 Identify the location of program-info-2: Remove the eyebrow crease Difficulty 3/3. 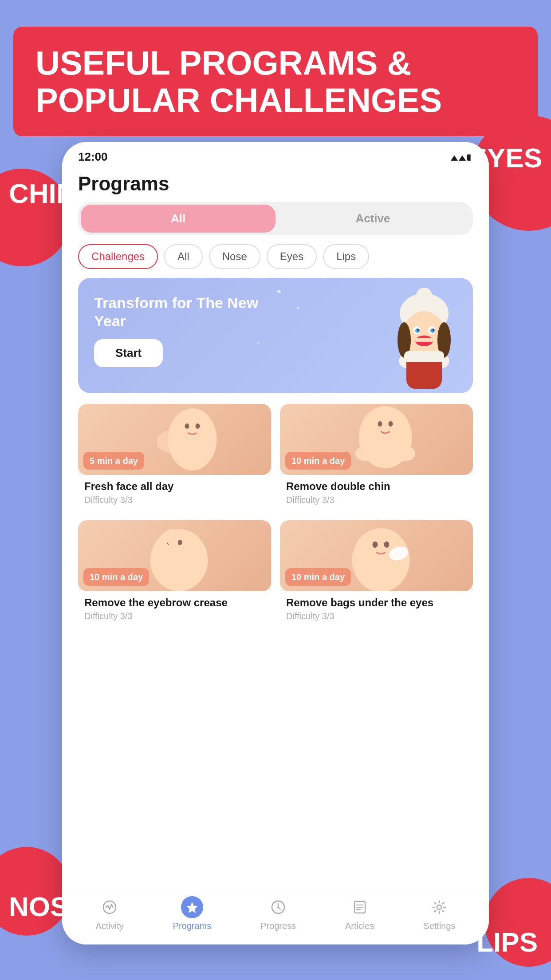
(175, 609).